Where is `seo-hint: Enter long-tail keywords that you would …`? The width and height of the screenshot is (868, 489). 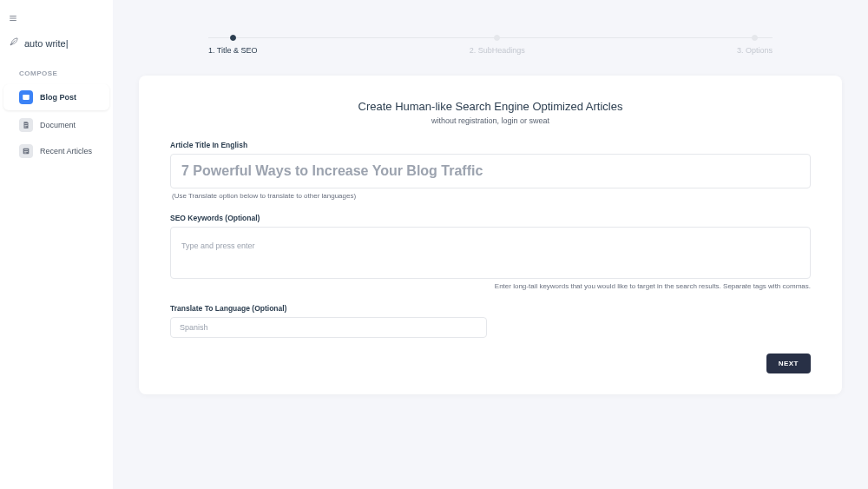
seo-hint: Enter long-tail keywords that you would … is located at coordinates (490, 287).